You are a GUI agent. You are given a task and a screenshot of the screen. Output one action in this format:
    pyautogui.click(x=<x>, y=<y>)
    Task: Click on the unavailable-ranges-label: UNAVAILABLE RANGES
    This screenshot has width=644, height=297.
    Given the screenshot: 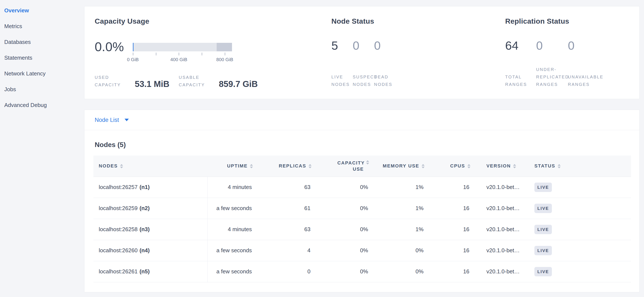 What is the action you would take?
    pyautogui.click(x=594, y=81)
    